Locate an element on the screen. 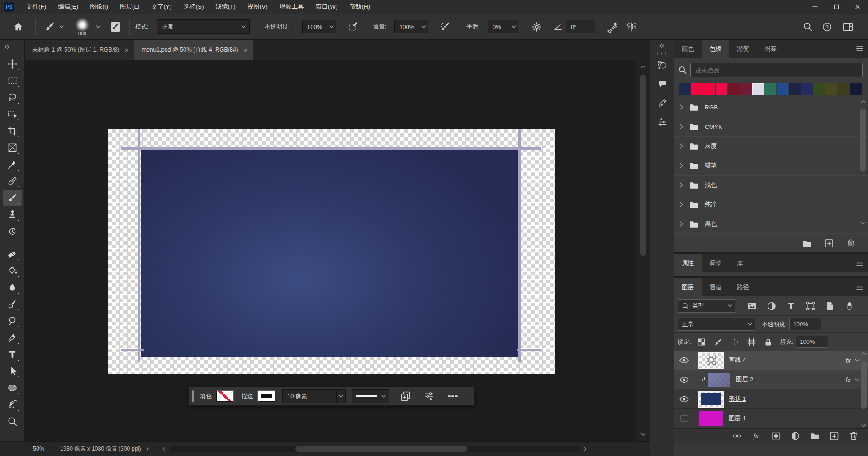 The width and height of the screenshot is (868, 456). layer-row-图层 1: 图层 1 is located at coordinates (771, 419).